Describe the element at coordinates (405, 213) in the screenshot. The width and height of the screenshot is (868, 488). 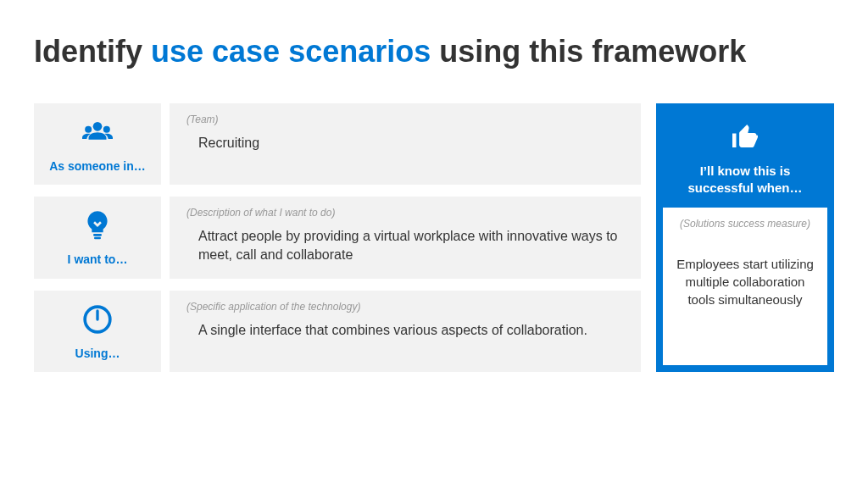
I see `hint-want: (Description of what I want to do)` at that location.